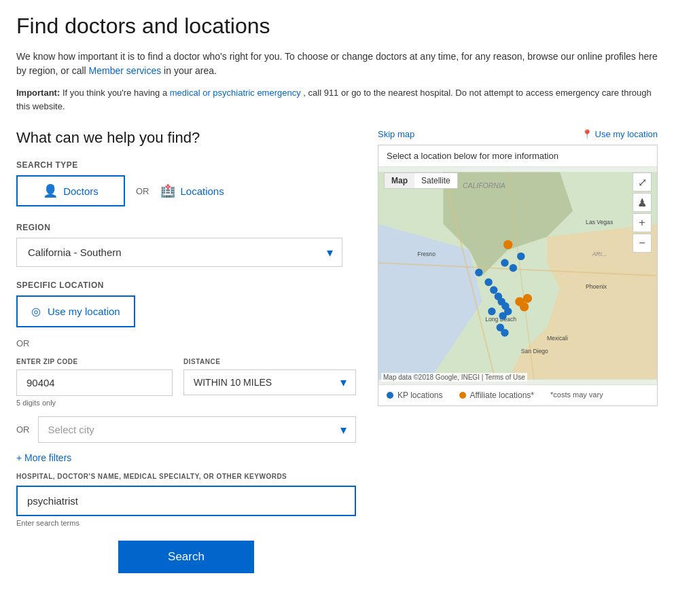  I want to click on map-footer: KP locations Affiliate locations* *costs…, so click(518, 395).